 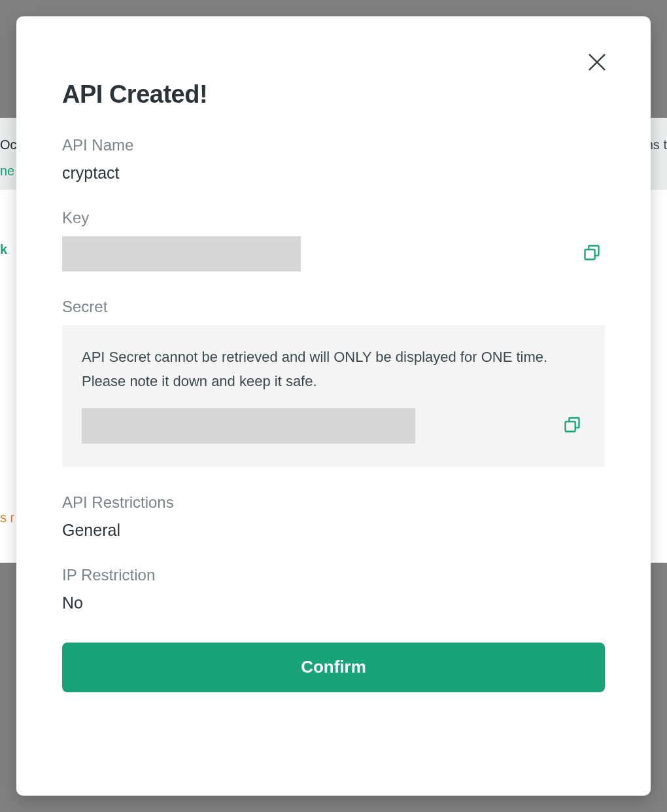 I want to click on key-row, so click(x=334, y=254).